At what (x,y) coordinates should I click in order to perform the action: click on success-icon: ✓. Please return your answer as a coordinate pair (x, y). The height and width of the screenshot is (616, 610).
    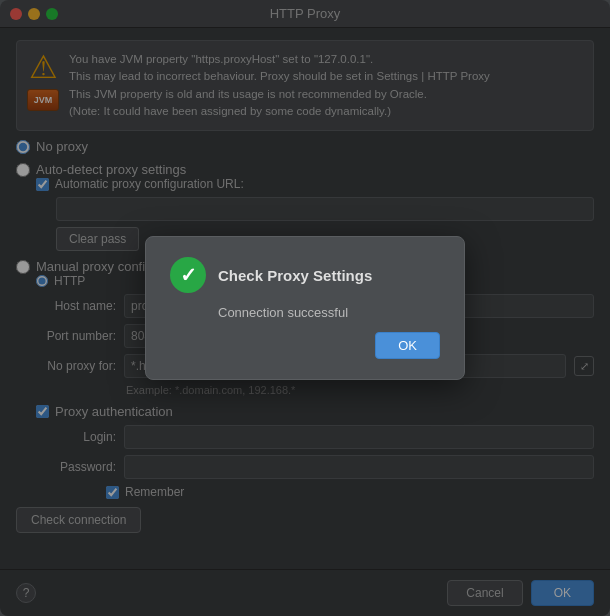
    Looking at the image, I should click on (188, 275).